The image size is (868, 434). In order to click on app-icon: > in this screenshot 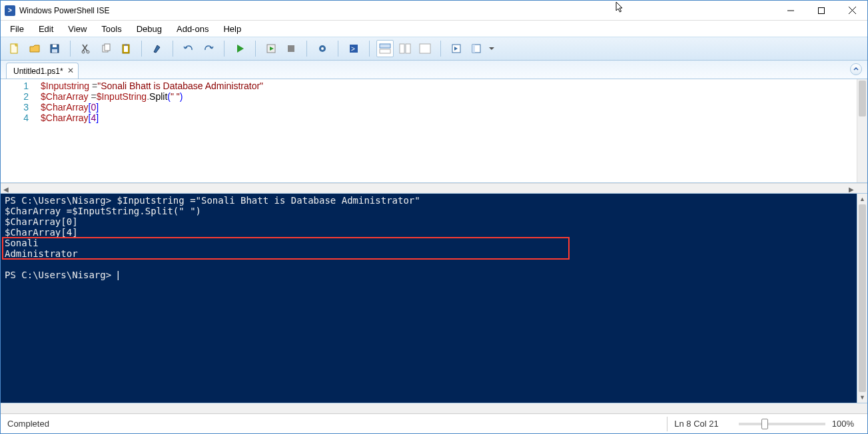, I will do `click(10, 11)`.